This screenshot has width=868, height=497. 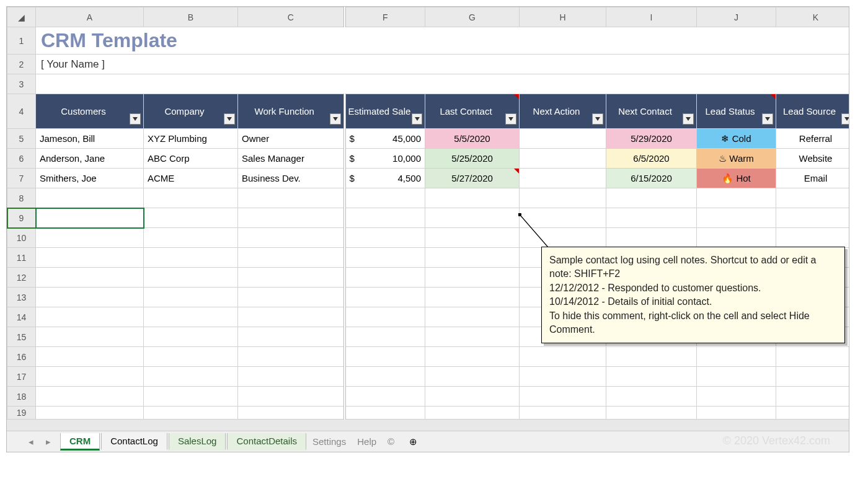 What do you see at coordinates (22, 397) in the screenshot?
I see `row-18: 18` at bounding box center [22, 397].